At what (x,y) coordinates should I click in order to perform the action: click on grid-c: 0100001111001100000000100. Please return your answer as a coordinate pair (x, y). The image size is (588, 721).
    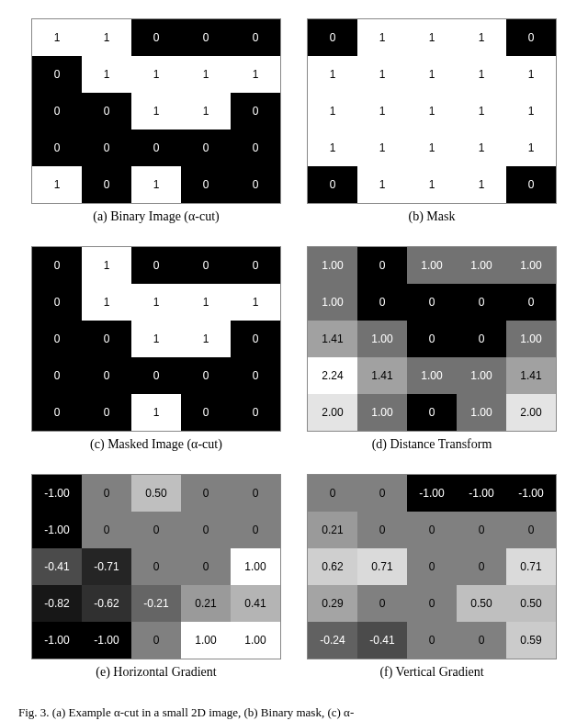
    Looking at the image, I should click on (156, 339).